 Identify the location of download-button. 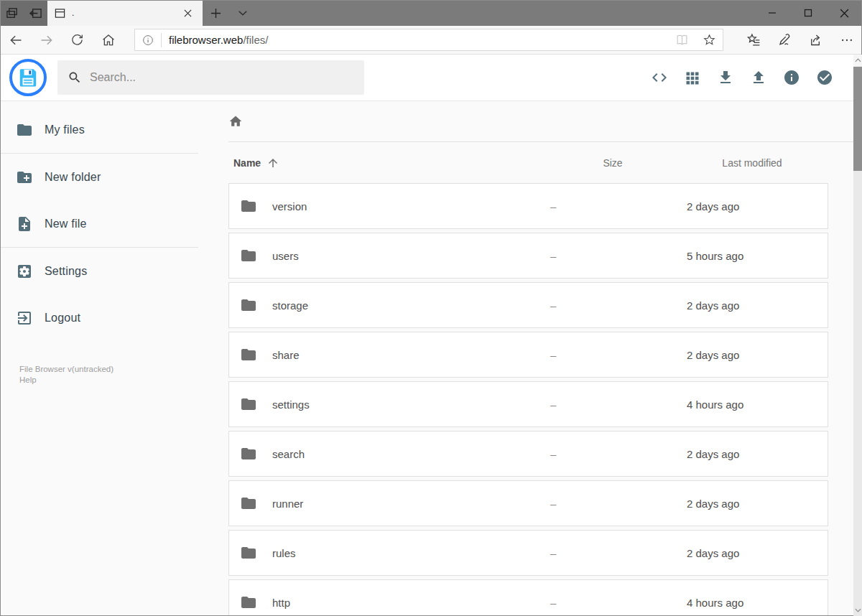
(726, 78).